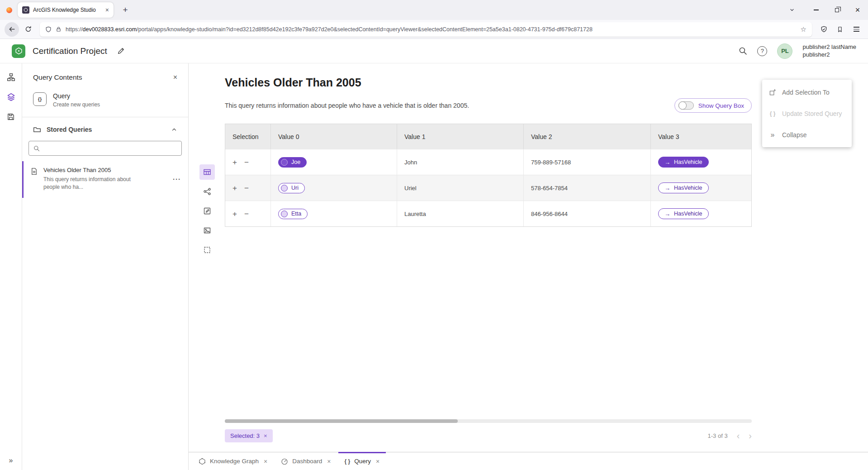 This screenshot has width=868, height=470. Describe the element at coordinates (792, 10) in the screenshot. I see `list-all-tabs-icon` at that location.